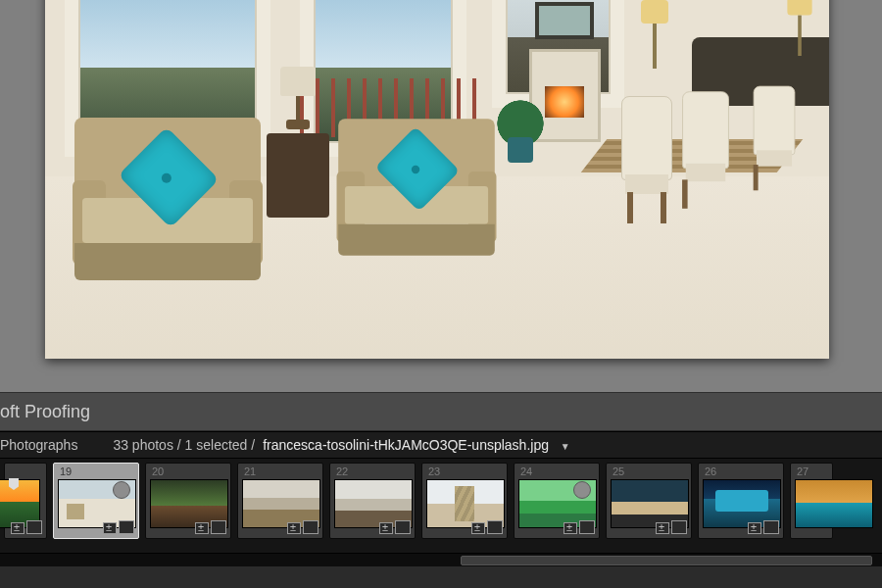 This screenshot has height=588, width=882. Describe the element at coordinates (441, 445) in the screenshot. I see `filmstrip-header: Photographs 33 photos / 1 selected / fra…` at that location.